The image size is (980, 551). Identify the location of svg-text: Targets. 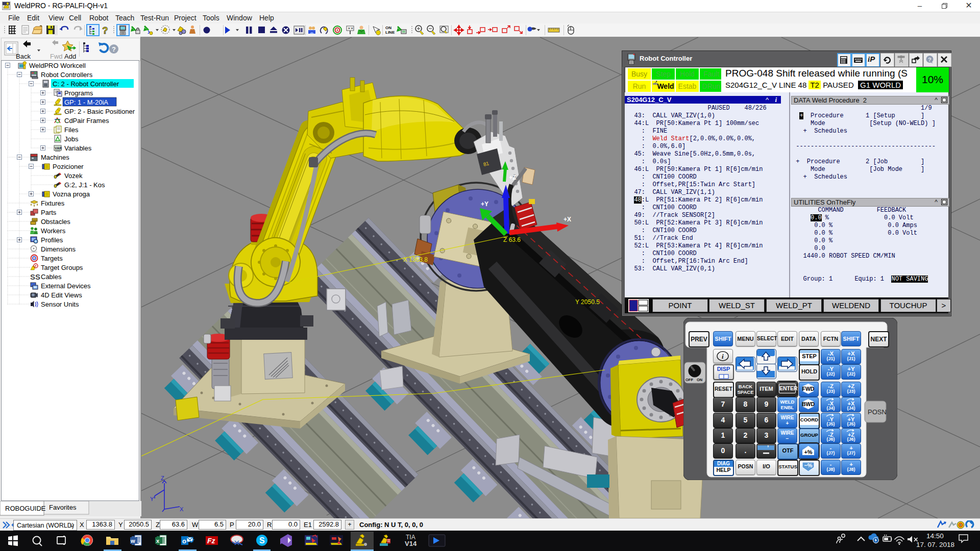
(52, 258).